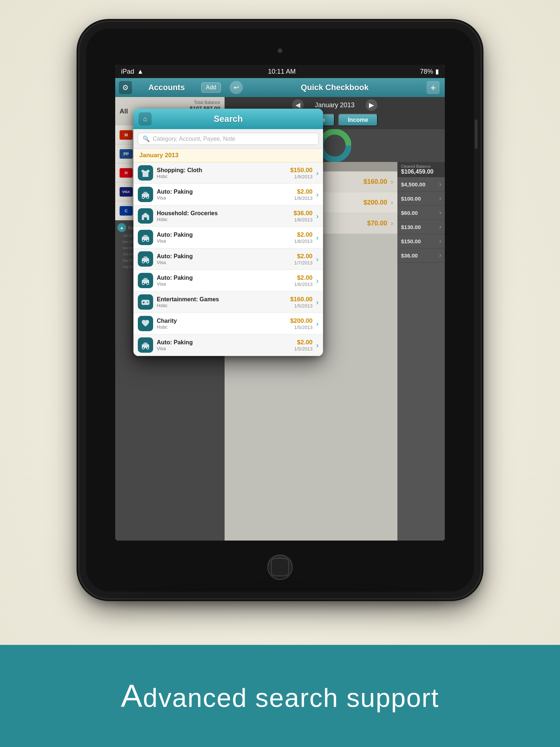  I want to click on search-result-auto3: Auto: Paking Visa $2.00 1/7/2013 ›, so click(228, 259).